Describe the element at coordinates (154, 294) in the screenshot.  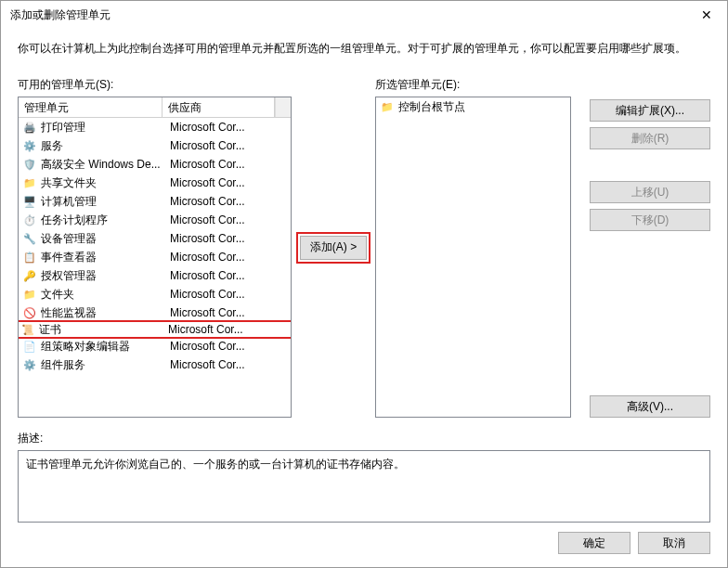
I see `list-item: 📁文件夹Microsoft Cor...` at that location.